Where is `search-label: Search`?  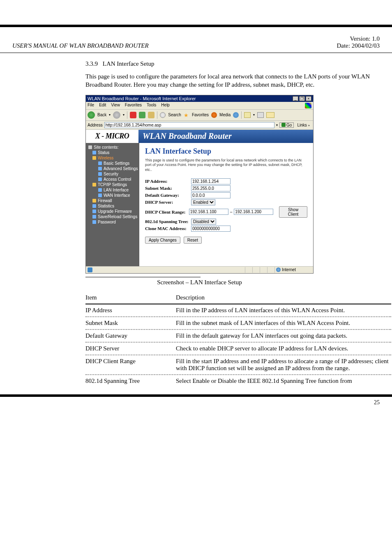
search-label: Search is located at coordinates (175, 115).